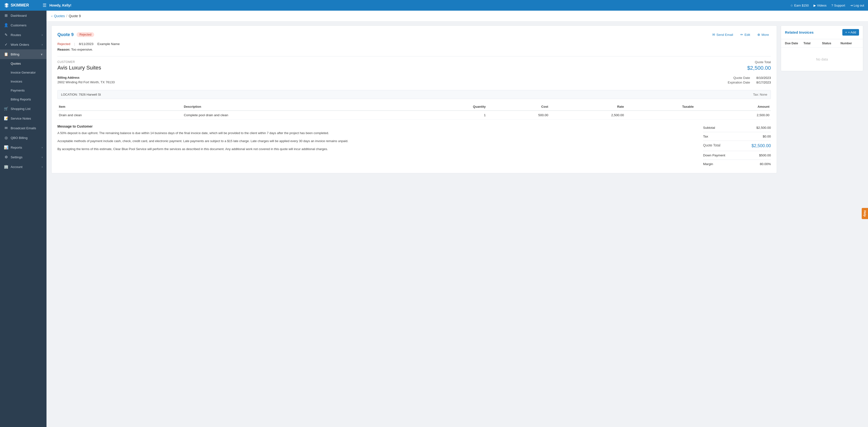 Image resolution: width=868 pixels, height=427 pixels. What do you see at coordinates (19, 15) in the screenshot?
I see `sidebar-label-dashboard: Dashboard` at bounding box center [19, 15].